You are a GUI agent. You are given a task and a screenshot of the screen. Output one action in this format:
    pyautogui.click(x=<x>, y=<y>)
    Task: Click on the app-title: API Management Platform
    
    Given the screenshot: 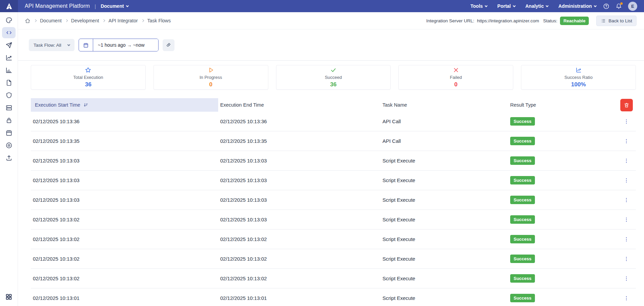 What is the action you would take?
    pyautogui.click(x=57, y=6)
    